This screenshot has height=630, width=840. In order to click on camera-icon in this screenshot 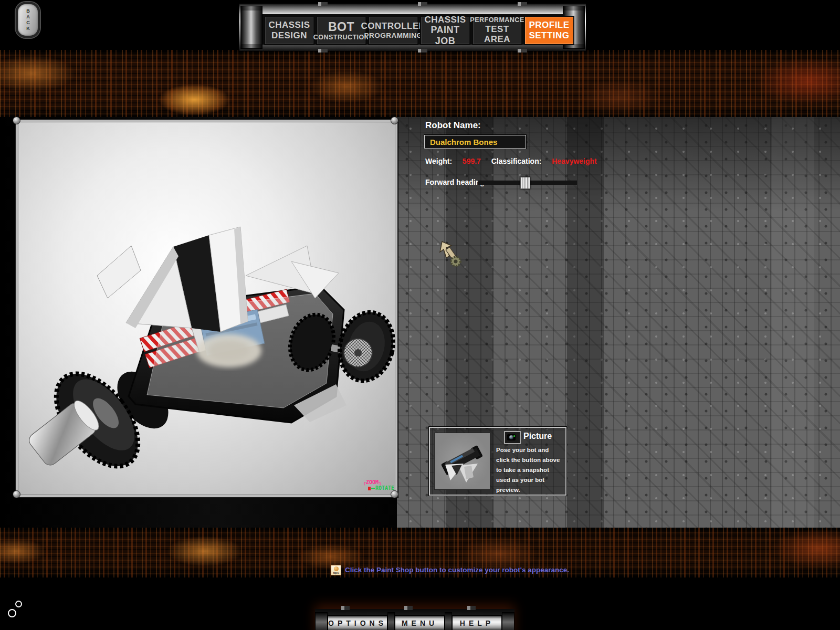, I will do `click(511, 437)`.